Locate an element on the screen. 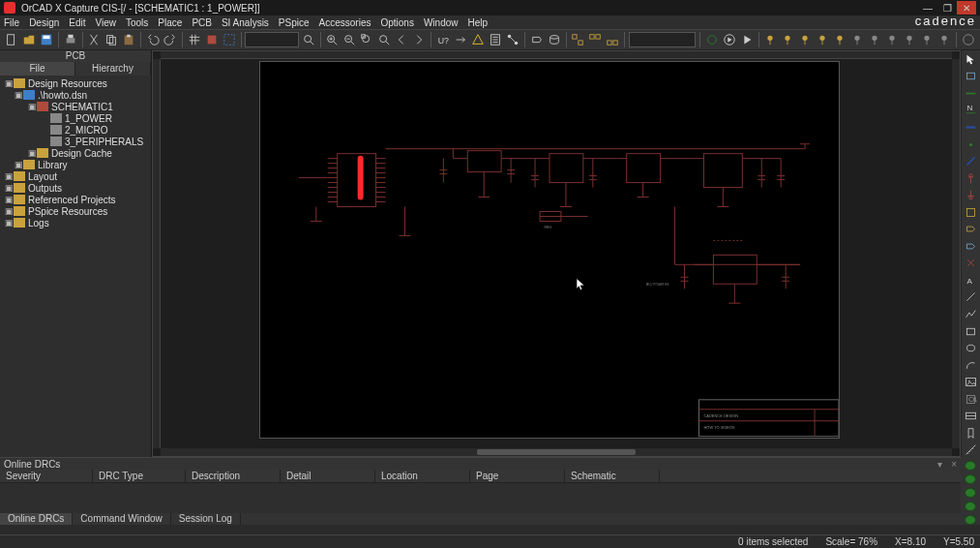 Image resolution: width=980 pixels, height=548 pixels. col-page: Page is located at coordinates (518, 476).